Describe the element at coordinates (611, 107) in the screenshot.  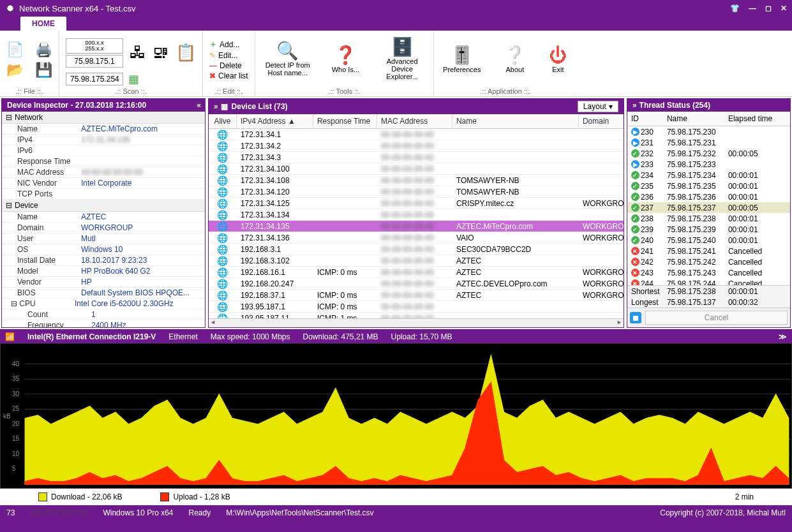
I see `chevron-down-icon: ▾` at that location.